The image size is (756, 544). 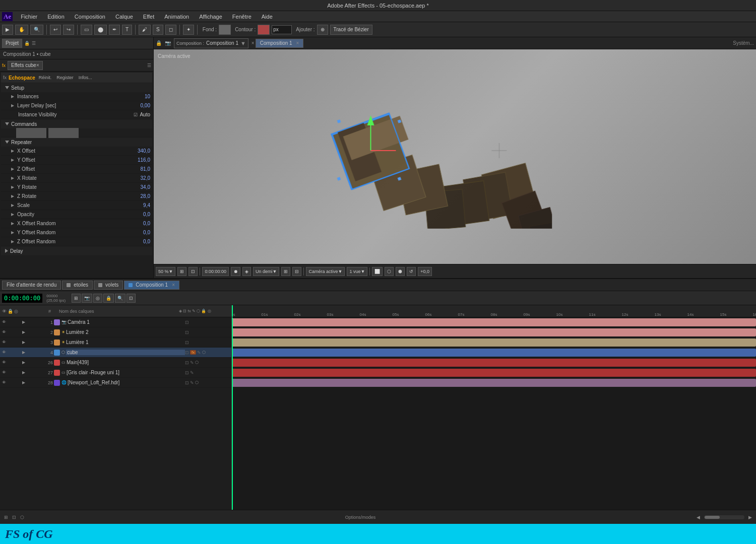 I want to click on menu-fichier: Fichier, so click(x=29, y=17).